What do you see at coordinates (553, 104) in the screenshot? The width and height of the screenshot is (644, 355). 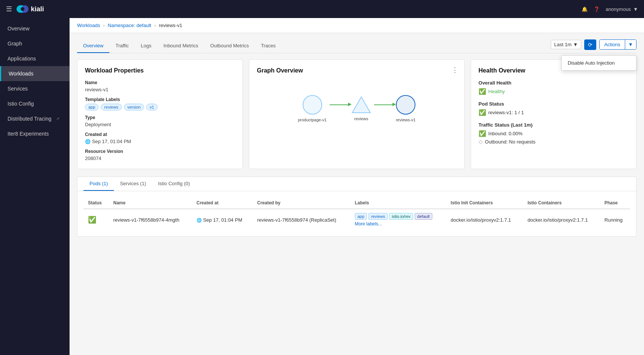 I see `pod-status-label: Pod Status` at bounding box center [553, 104].